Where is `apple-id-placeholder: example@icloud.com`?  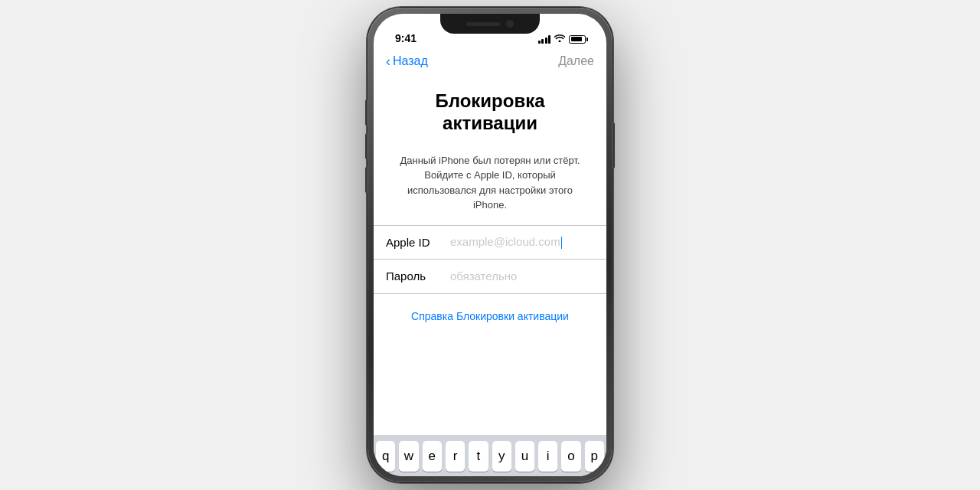
apple-id-placeholder: example@icloud.com is located at coordinates (505, 242).